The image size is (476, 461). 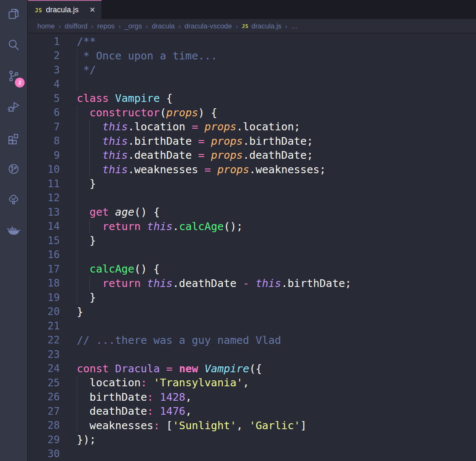 I want to click on code-token: location, so click(x=109, y=383).